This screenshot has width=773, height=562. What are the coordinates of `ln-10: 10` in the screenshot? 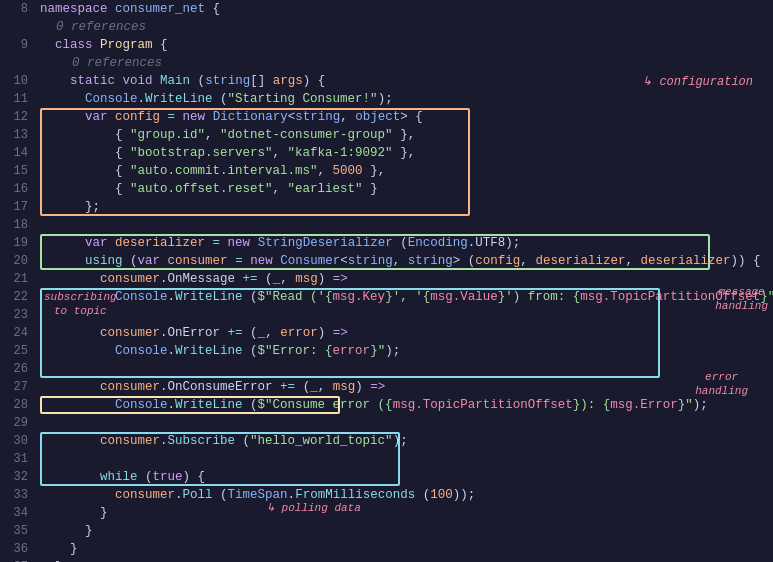 It's located at (14, 81).